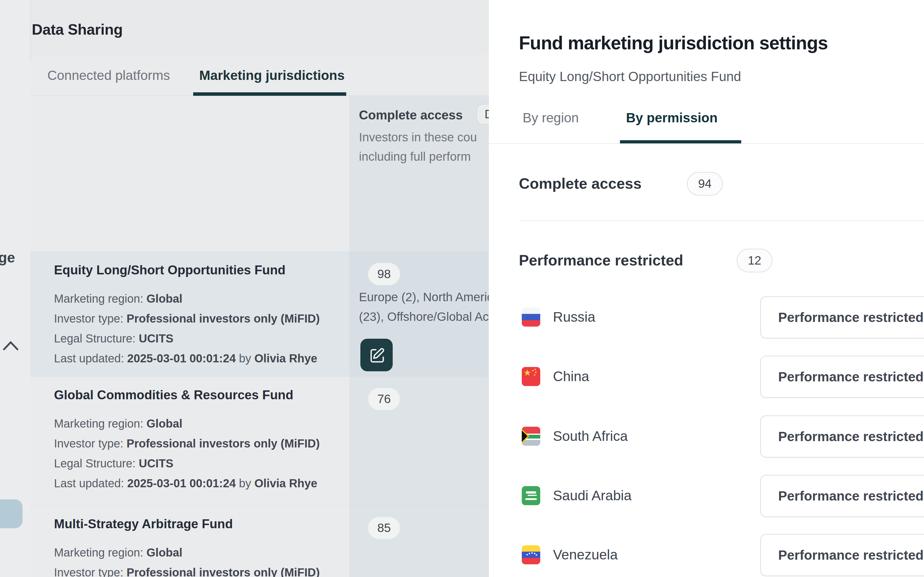 This screenshot has height=577, width=924. I want to click on fund-row-multi-strategy: Multi-Strategy Arbitrage Fund Marketing …, so click(260, 541).